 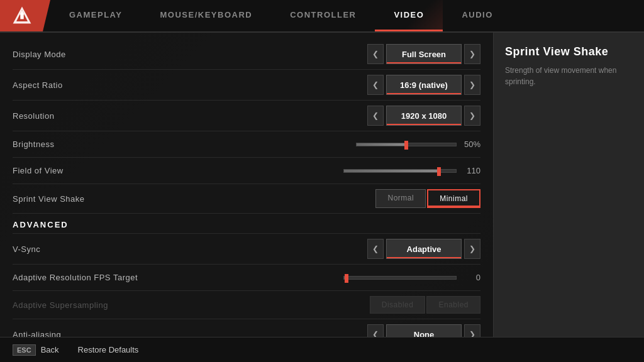 I want to click on fov-slider-track, so click(x=400, y=171).